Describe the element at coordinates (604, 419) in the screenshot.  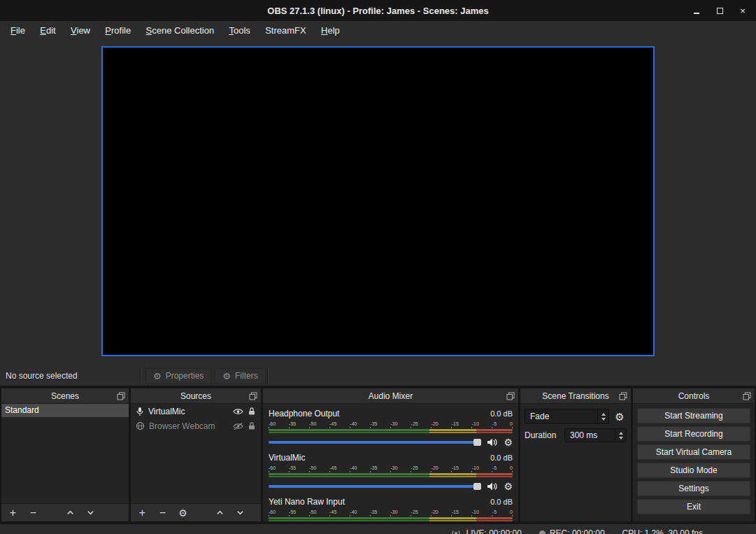
I see `arrow-down-icon` at that location.